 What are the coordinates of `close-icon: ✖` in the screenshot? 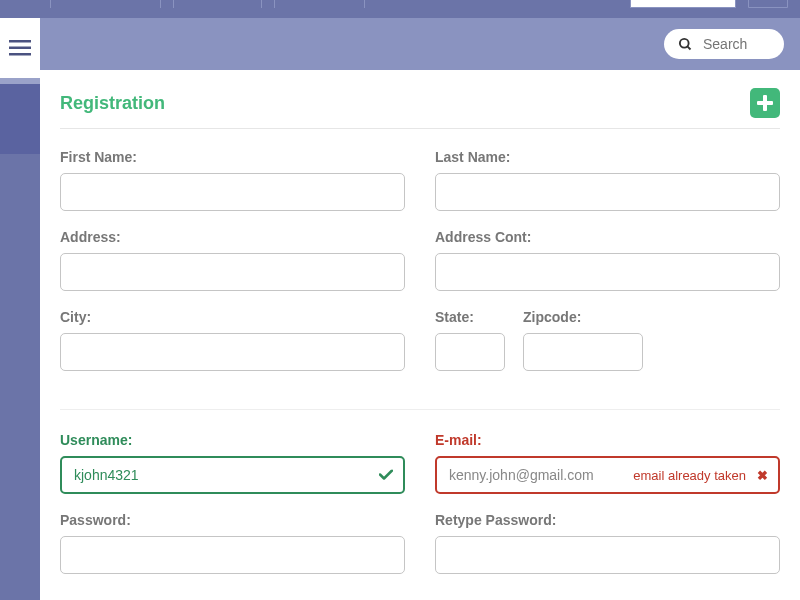 It's located at (762, 476).